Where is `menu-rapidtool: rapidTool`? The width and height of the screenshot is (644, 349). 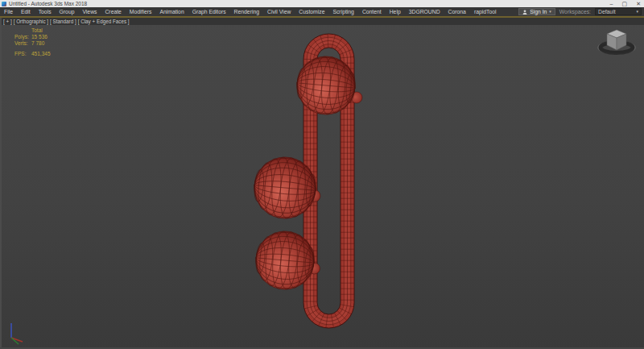
menu-rapidtool: rapidTool is located at coordinates (485, 11).